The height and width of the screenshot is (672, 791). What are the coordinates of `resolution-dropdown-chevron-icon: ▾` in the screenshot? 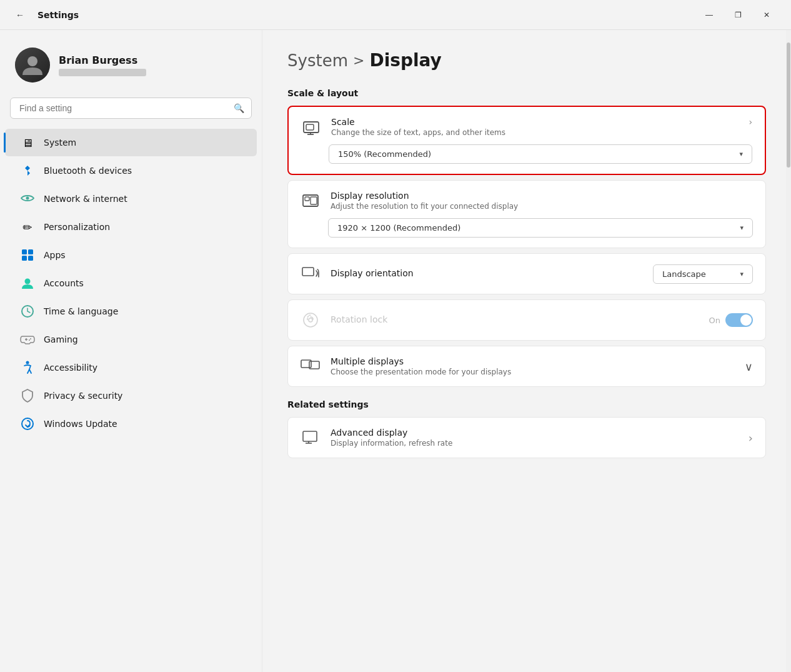 It's located at (742, 228).